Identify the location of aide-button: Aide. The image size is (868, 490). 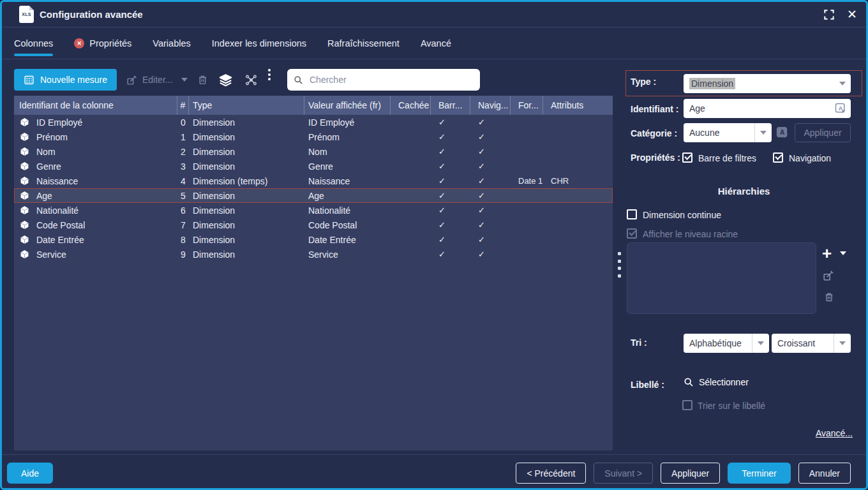
(30, 473).